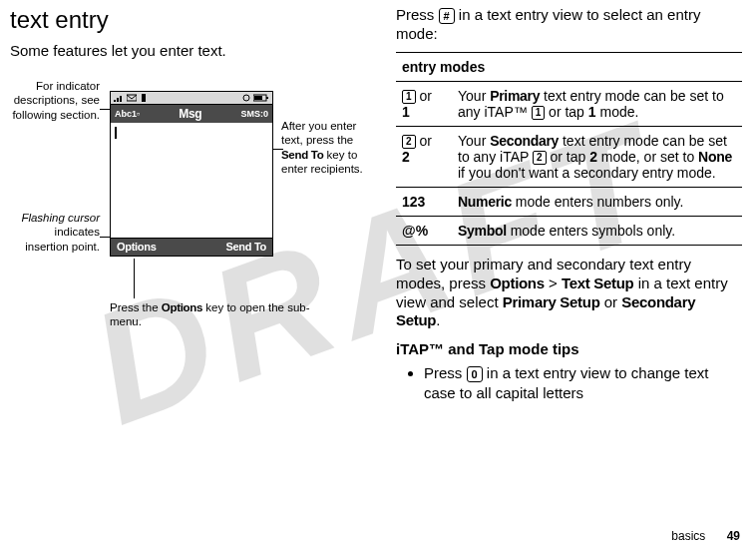  What do you see at coordinates (568, 104) in the screenshot?
I see `table-row: 1 or 1 Your Primary text entry mode can …` at bounding box center [568, 104].